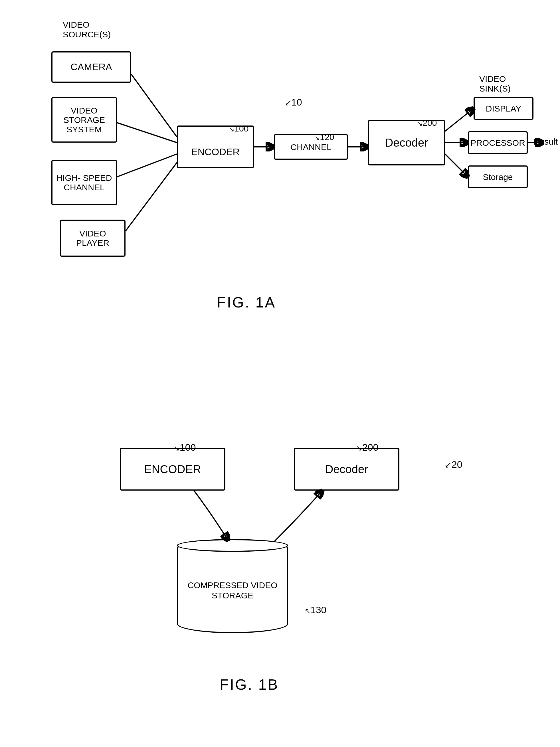 This screenshot has width=560, height=747. Describe the element at coordinates (151, 197) in the screenshot. I see `line-player-encoder` at that location.